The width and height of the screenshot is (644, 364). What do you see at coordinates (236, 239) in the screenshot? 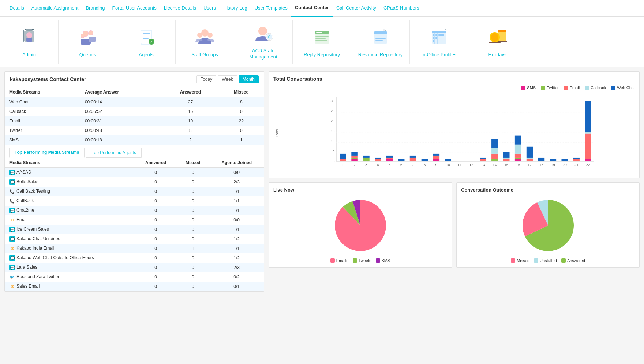
I see `stream-list-agents: 1/2` at bounding box center [236, 239].